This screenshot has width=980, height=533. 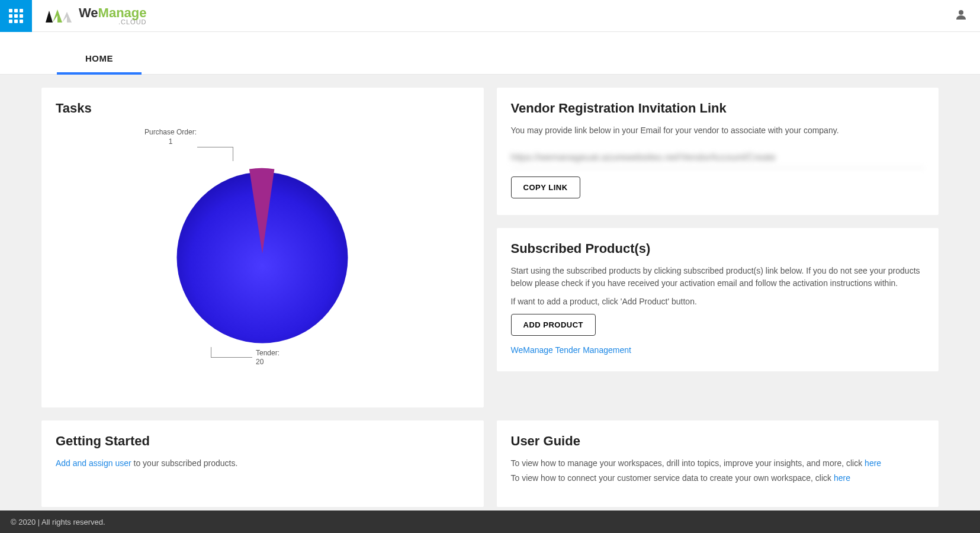 I want to click on subscribed-desc2: If want to add a product, click 'Add Pro…, so click(x=718, y=302).